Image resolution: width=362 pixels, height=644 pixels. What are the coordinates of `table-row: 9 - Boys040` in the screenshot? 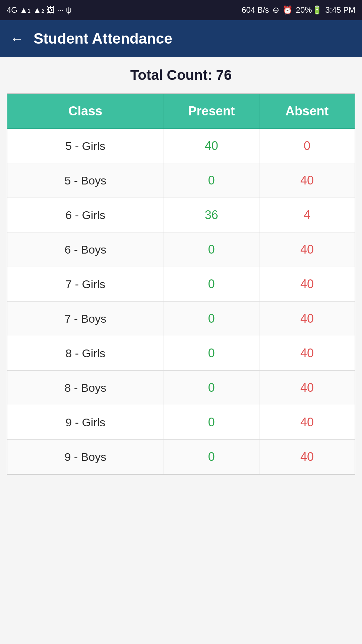 It's located at (181, 457).